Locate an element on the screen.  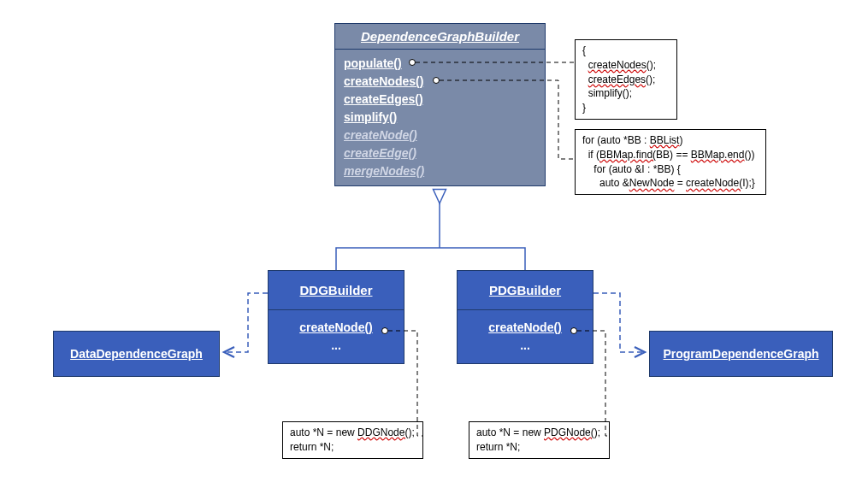
ddg-builder-class: DDGBuilder createNode() ... is located at coordinates (336, 317).